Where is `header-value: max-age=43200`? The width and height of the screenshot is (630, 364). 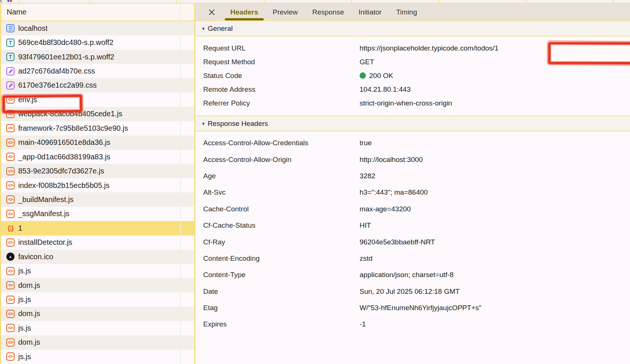 header-value: max-age=43200 is located at coordinates (385, 209).